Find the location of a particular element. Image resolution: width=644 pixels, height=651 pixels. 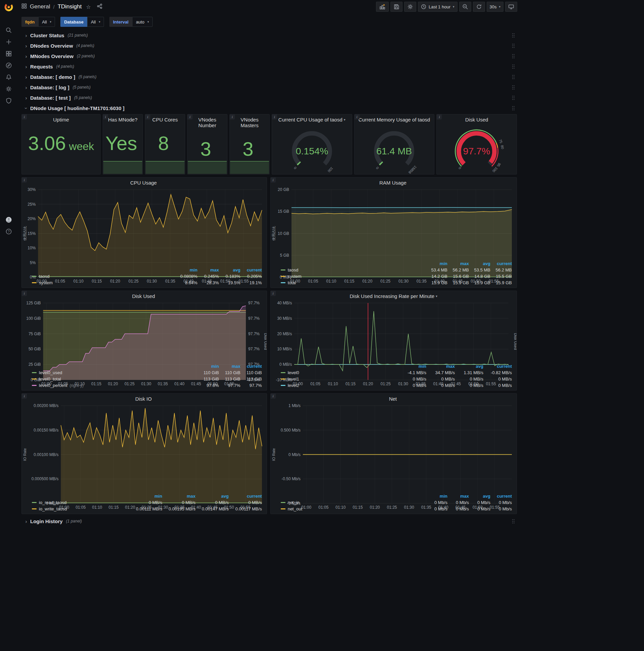

server-admin-button is located at coordinates (9, 100).